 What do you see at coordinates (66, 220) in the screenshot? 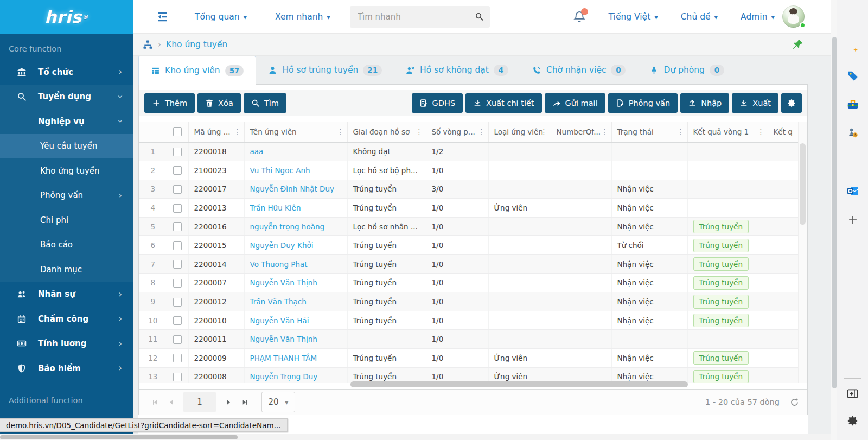
I see `sidebar-item: Chi phí` at bounding box center [66, 220].